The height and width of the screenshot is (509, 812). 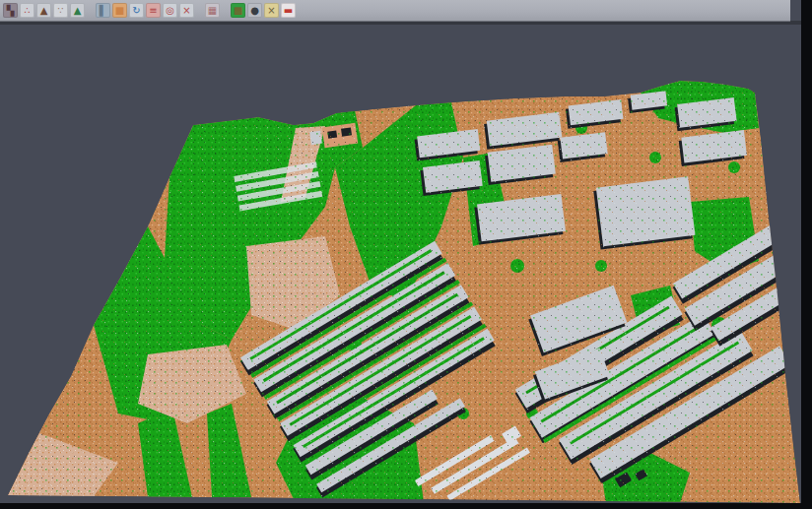 I want to click on layers-button: ▚, so click(x=10, y=10).